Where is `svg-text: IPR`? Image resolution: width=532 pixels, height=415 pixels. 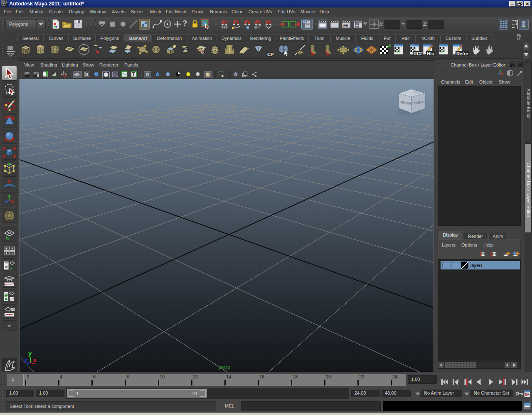 svg-text: IPR is located at coordinates (346, 26).